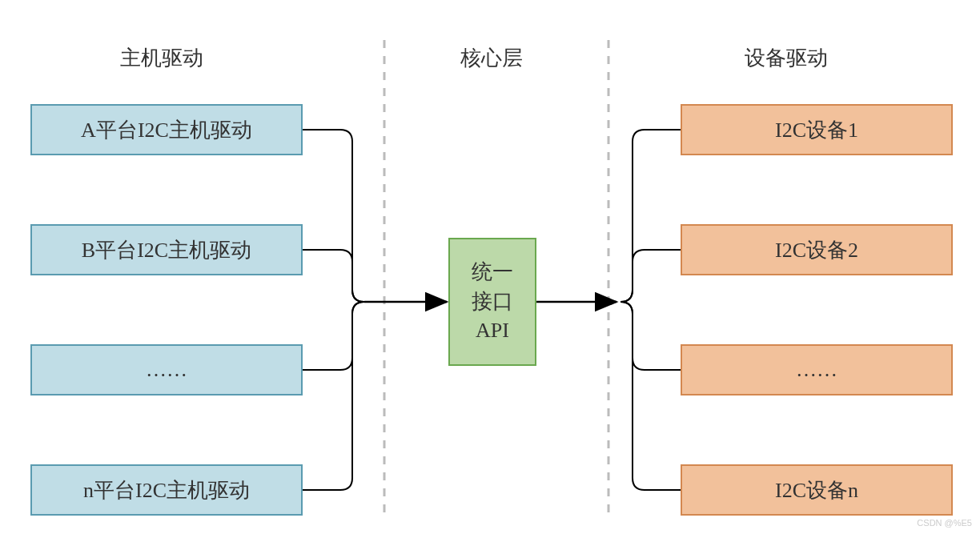 The width and height of the screenshot is (980, 534). What do you see at coordinates (786, 58) in the screenshot?
I see `title-right: 设备驱动` at bounding box center [786, 58].